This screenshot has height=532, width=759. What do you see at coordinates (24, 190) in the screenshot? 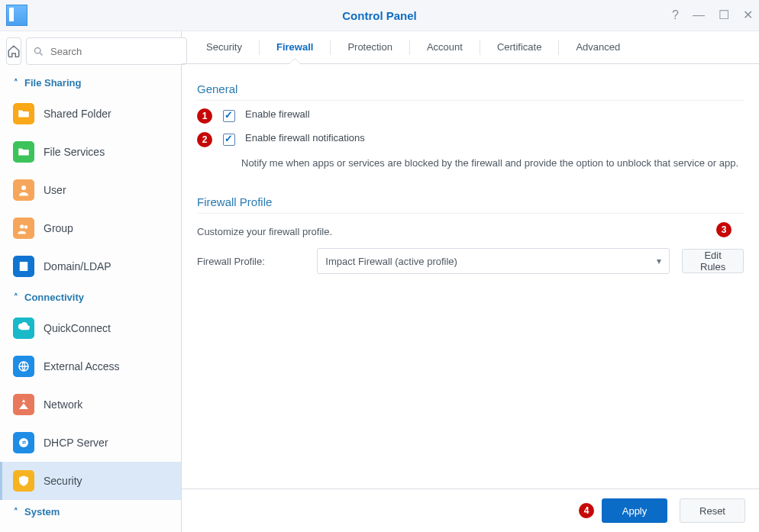
I see `user-icon` at bounding box center [24, 190].